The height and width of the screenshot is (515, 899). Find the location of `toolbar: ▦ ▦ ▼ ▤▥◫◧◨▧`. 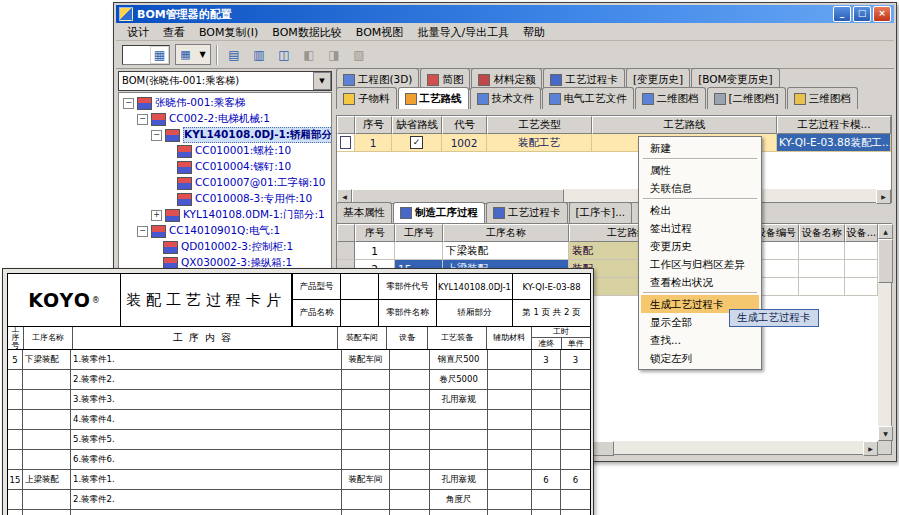

toolbar: ▦ ▦ ▼ ▤▥◫◧◨▧ is located at coordinates (505, 55).